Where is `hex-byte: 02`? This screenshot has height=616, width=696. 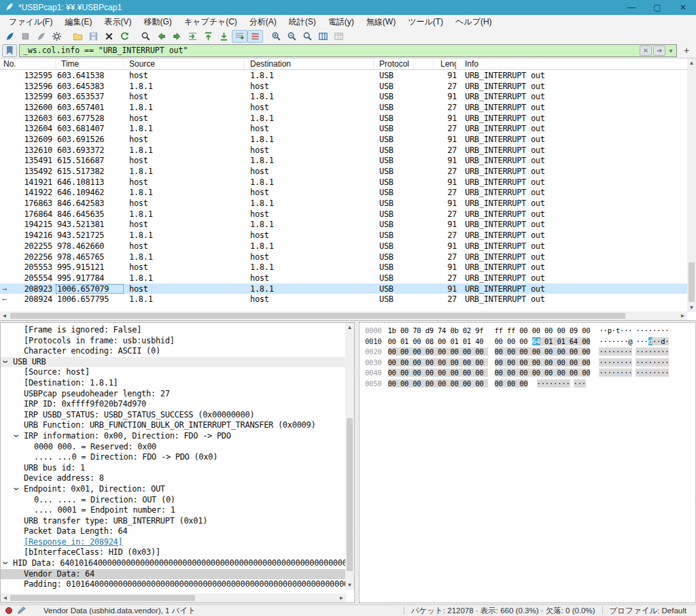 hex-byte: 02 is located at coordinates (469, 330).